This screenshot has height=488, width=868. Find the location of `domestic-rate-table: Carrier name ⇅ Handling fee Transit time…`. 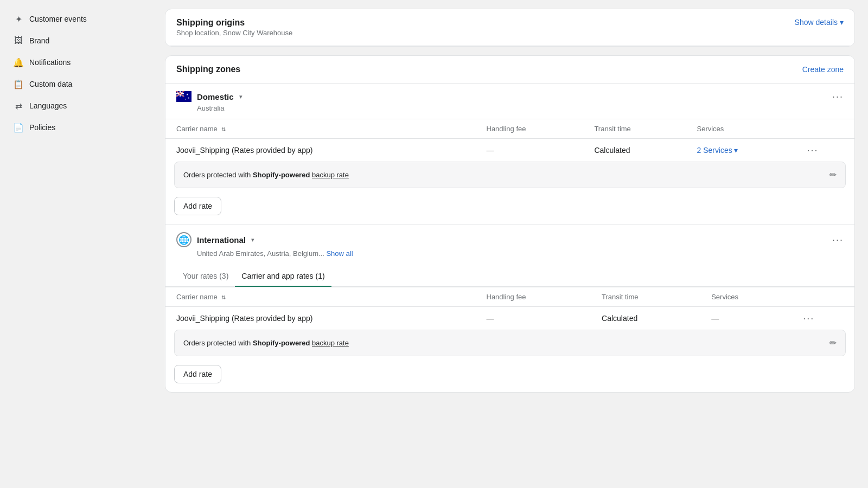

domestic-rate-table: Carrier name ⇅ Handling fee Transit time… is located at coordinates (510, 140).